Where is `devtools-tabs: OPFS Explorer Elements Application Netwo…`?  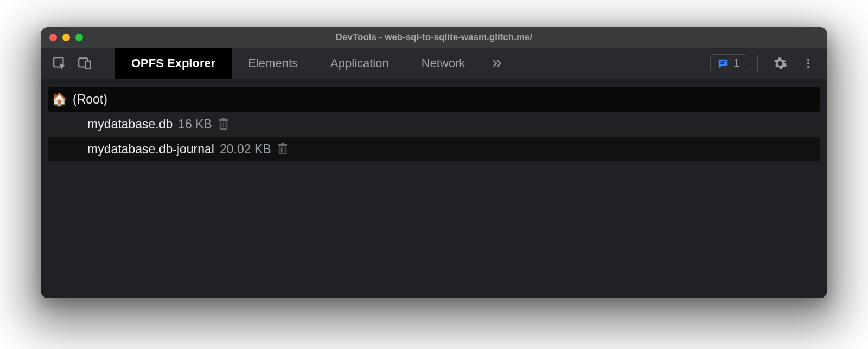 devtools-tabs: OPFS Explorer Elements Application Netwo… is located at coordinates (314, 63).